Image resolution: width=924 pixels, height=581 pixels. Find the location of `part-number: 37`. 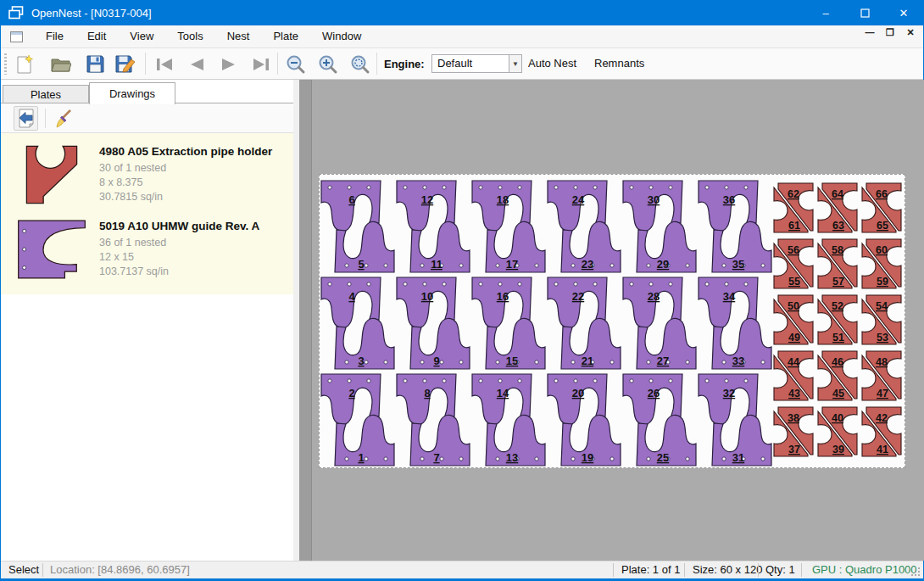

part-number: 37 is located at coordinates (794, 450).